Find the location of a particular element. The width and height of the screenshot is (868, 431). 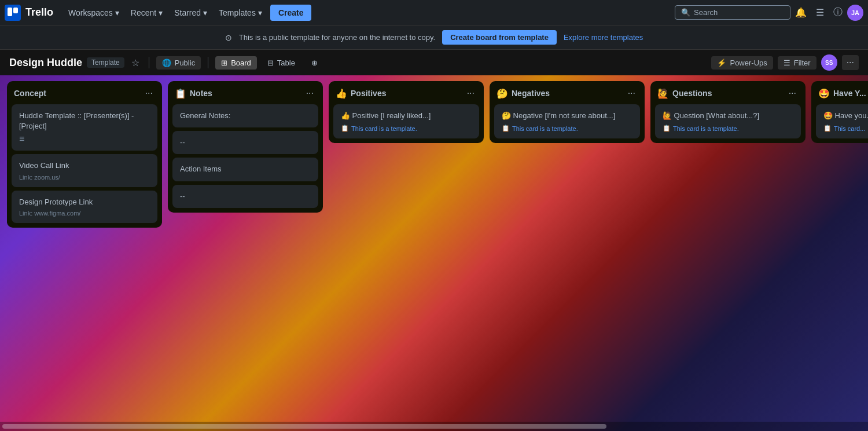

top-nav: Trello Workspaces ▾ Recent ▾ Starred ▾ T… is located at coordinates (434, 13).